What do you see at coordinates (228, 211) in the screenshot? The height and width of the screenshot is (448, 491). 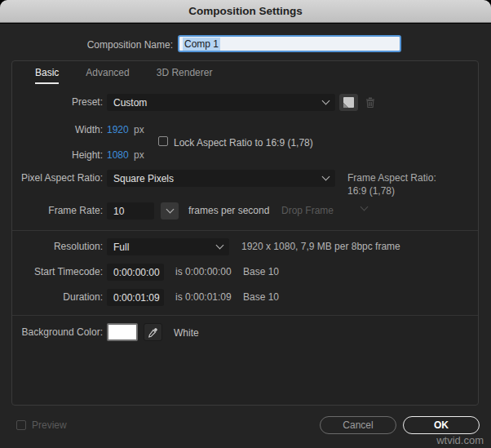 I see `frame-rate-unit: frames per second` at bounding box center [228, 211].